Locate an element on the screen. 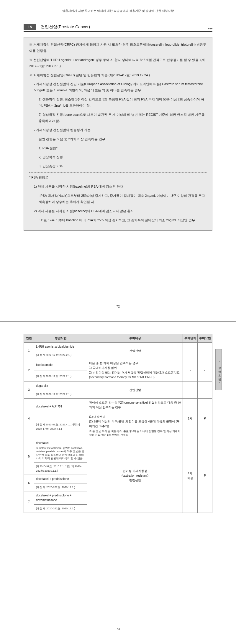  th-num: 연번 is located at coordinates (29, 338).